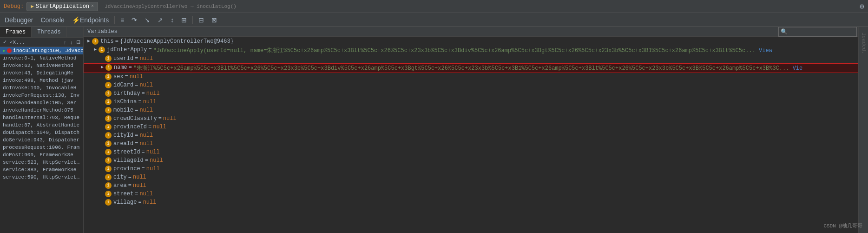  What do you see at coordinates (127, 169) in the screenshot?
I see `var-name: province` at bounding box center [127, 169].